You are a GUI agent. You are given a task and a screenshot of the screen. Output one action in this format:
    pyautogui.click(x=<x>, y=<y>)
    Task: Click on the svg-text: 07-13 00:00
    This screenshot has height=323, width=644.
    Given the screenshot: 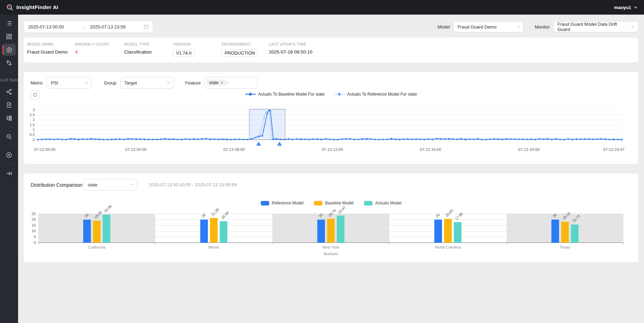 What is the action you would take?
    pyautogui.click(x=45, y=150)
    